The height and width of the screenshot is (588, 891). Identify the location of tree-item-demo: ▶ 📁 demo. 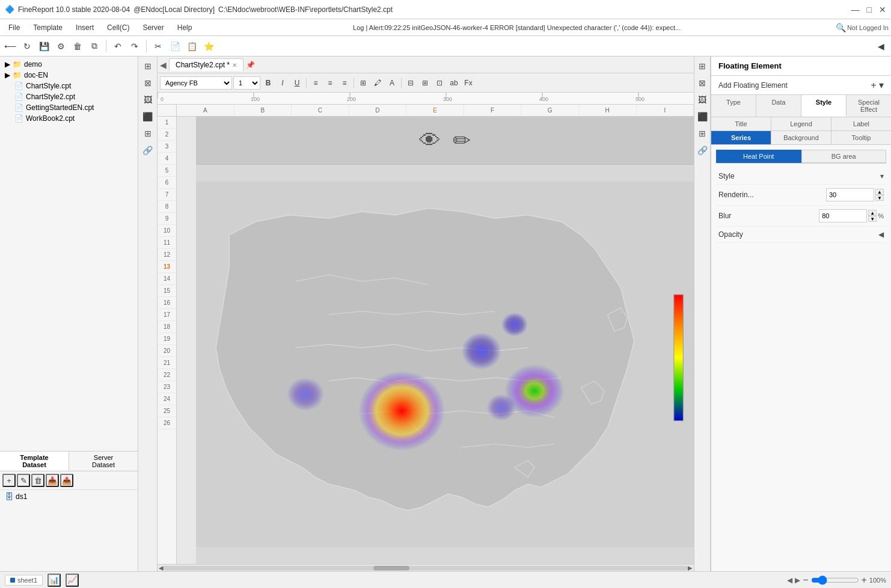
(69, 64).